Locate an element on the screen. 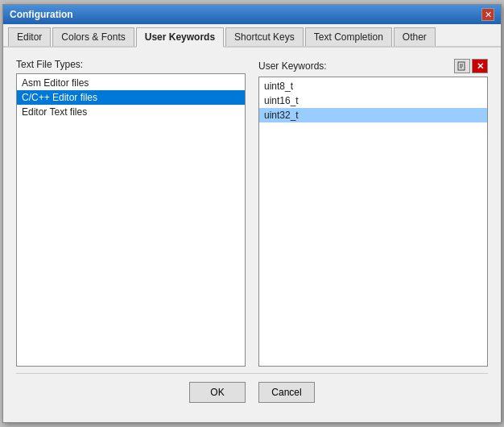 The width and height of the screenshot is (504, 427). tab-colors-fonts: Colors & Fonts is located at coordinates (93, 37).